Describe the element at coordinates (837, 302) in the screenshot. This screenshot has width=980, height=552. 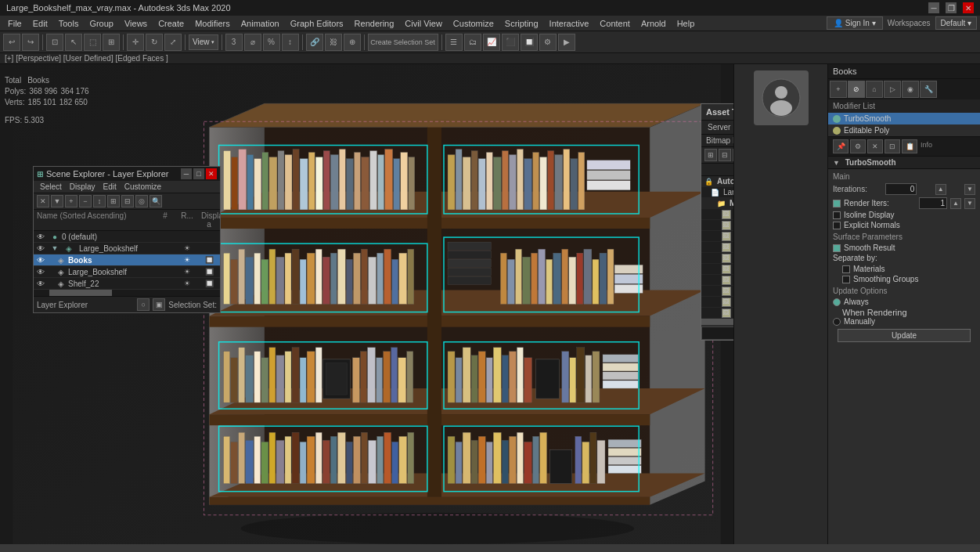
I see `always-radio` at that location.